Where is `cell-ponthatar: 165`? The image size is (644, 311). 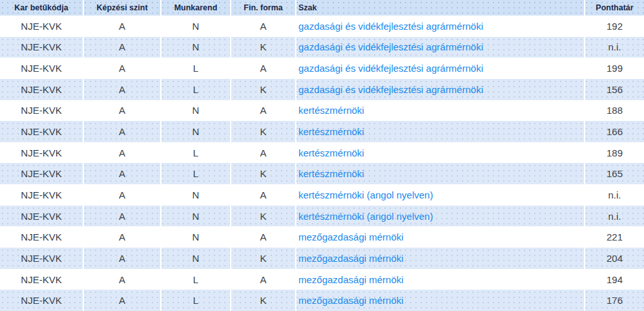 cell-ponthatar: 165 is located at coordinates (615, 173).